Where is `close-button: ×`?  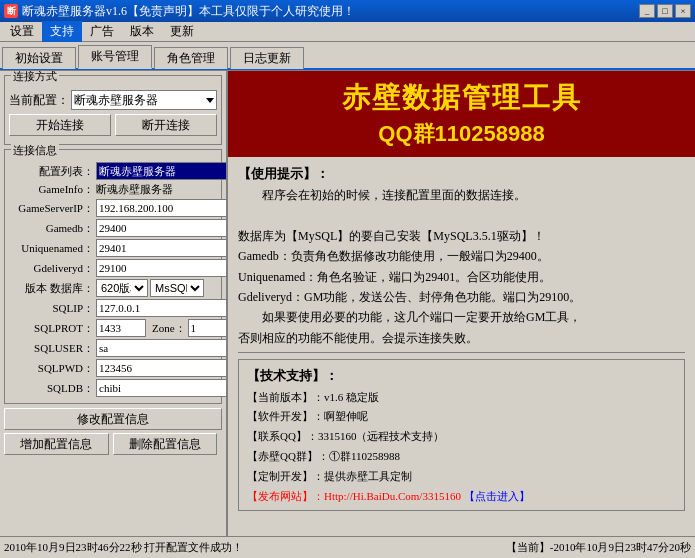 close-button: × is located at coordinates (683, 11).